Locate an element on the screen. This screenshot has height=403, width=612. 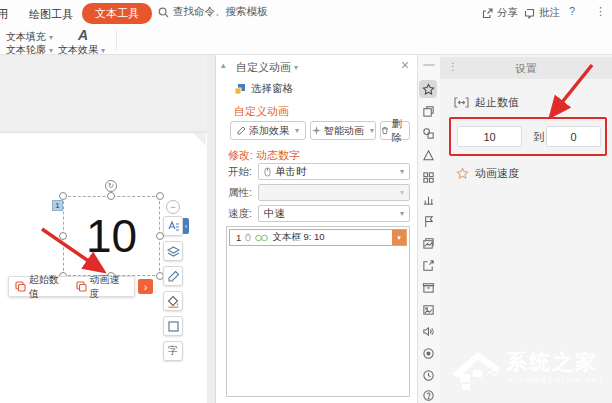
selected-textbox: 10 is located at coordinates (112, 236).